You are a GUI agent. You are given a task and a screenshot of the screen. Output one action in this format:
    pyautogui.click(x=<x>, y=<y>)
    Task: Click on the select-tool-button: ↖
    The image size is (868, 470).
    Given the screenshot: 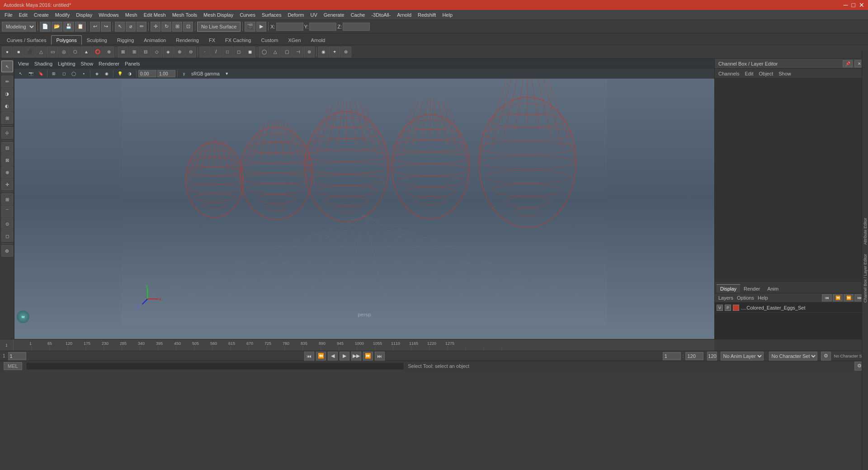 What is the action you would take?
    pyautogui.click(x=120, y=27)
    